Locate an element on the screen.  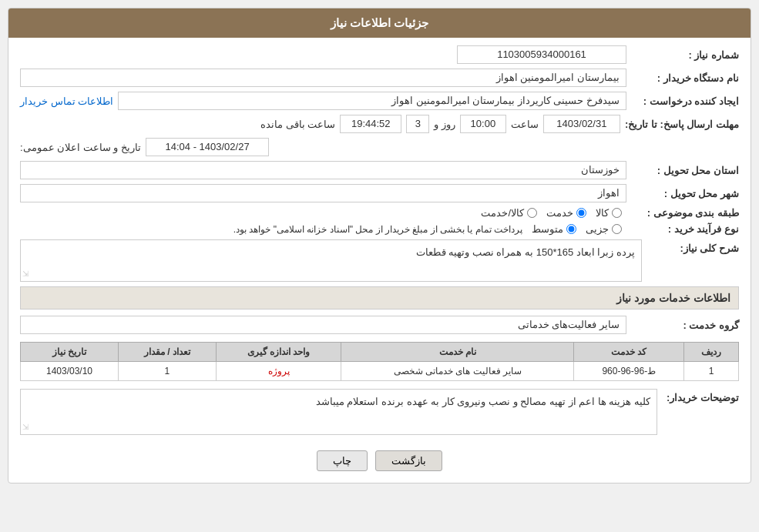
nowpfrayand-desc: پرداخت تمام یا بخشی از مبلغ خریدار از مح… is located at coordinates (378, 229).